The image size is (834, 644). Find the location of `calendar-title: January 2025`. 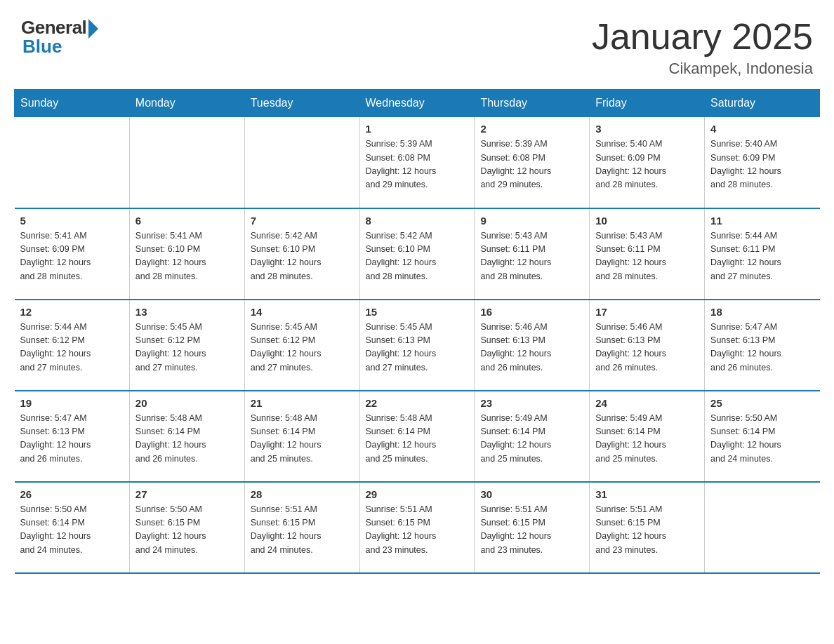

calendar-title: January 2025 is located at coordinates (702, 36).